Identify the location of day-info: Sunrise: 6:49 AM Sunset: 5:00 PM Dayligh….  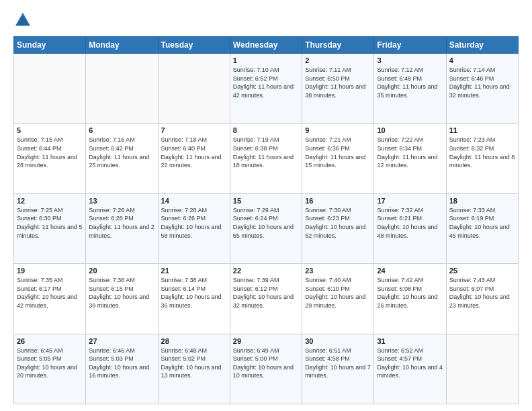
(266, 363).